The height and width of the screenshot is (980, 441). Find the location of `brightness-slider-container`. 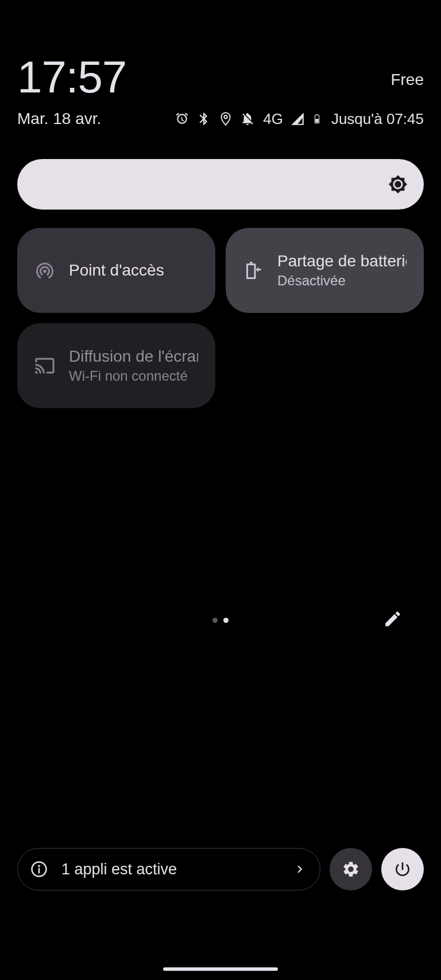

brightness-slider-container is located at coordinates (220, 184).